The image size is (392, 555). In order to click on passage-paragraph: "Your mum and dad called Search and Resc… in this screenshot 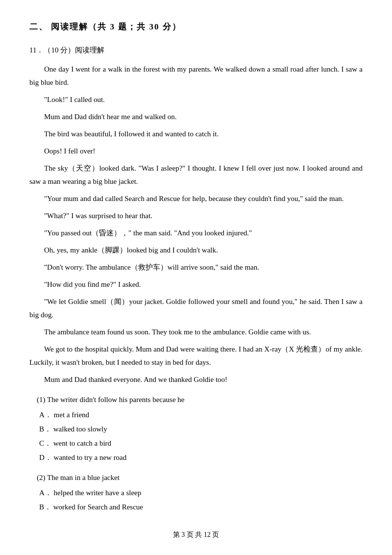, I will do `click(196, 199)`.